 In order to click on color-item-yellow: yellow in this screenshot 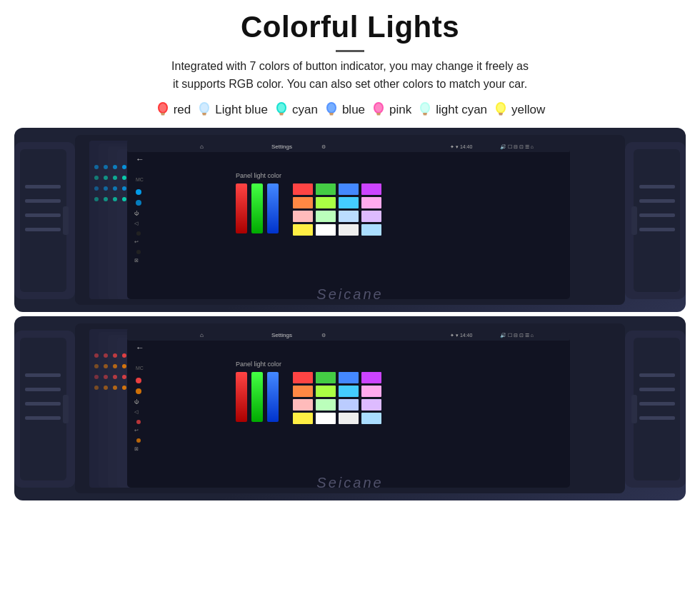, I will do `click(519, 110)`.